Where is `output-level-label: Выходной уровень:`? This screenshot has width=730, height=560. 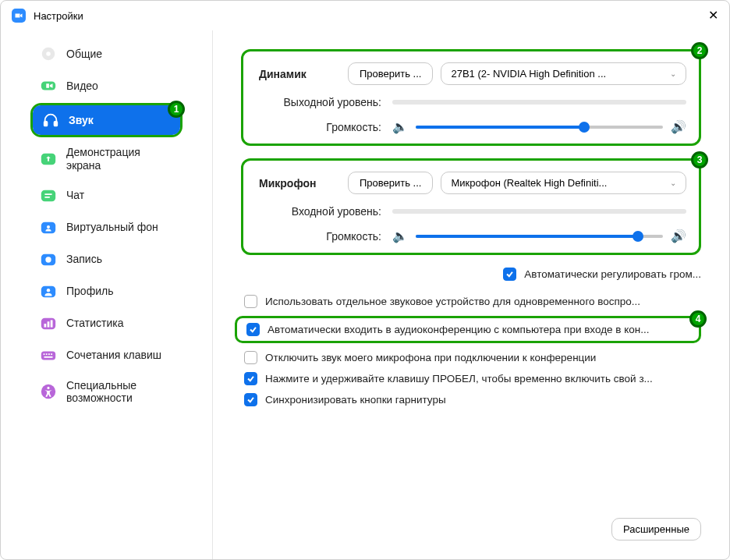 output-level-label: Выходной уровень: is located at coordinates (324, 102).